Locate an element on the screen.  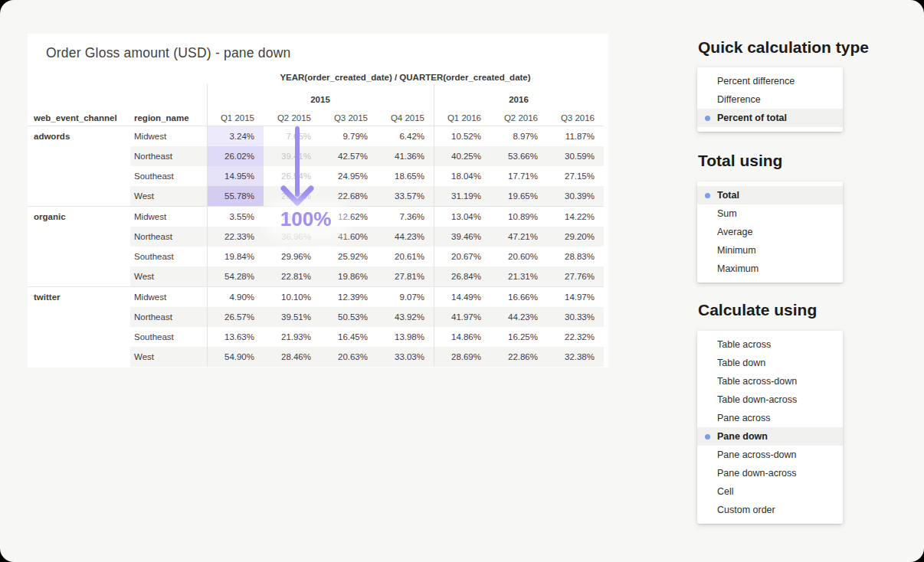
option-total: Total is located at coordinates (770, 195).